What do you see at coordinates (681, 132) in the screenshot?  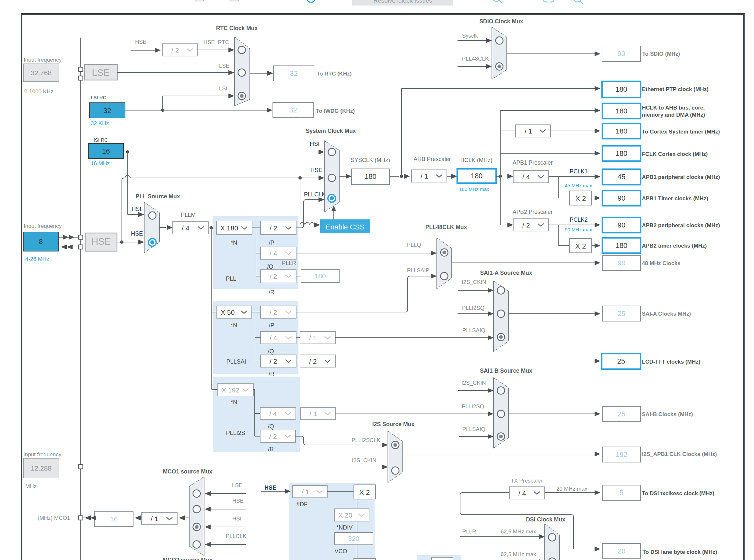 I see `svg-text: To Cortex System timer (MHz)` at bounding box center [681, 132].